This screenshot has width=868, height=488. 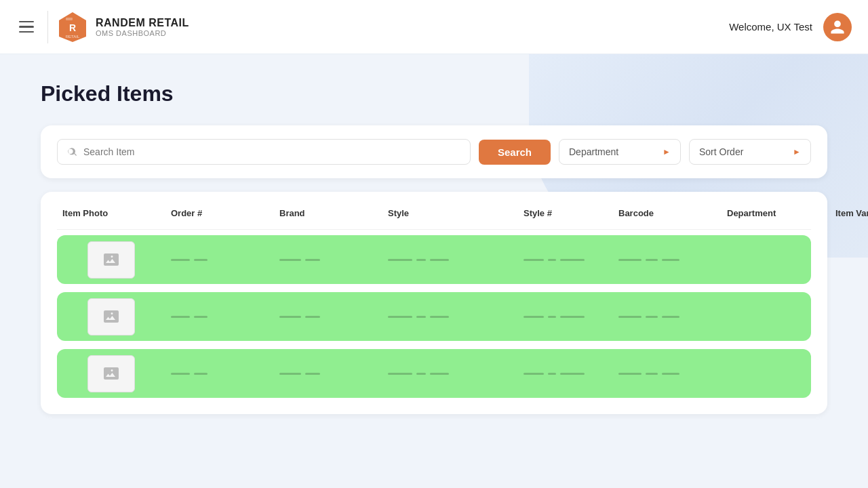 I want to click on col-department: Department, so click(x=776, y=213).